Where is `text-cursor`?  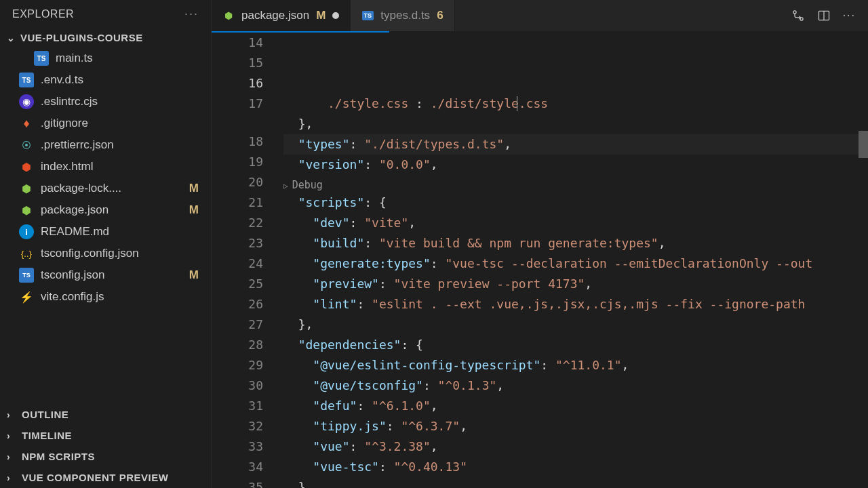
text-cursor is located at coordinates (517, 104).